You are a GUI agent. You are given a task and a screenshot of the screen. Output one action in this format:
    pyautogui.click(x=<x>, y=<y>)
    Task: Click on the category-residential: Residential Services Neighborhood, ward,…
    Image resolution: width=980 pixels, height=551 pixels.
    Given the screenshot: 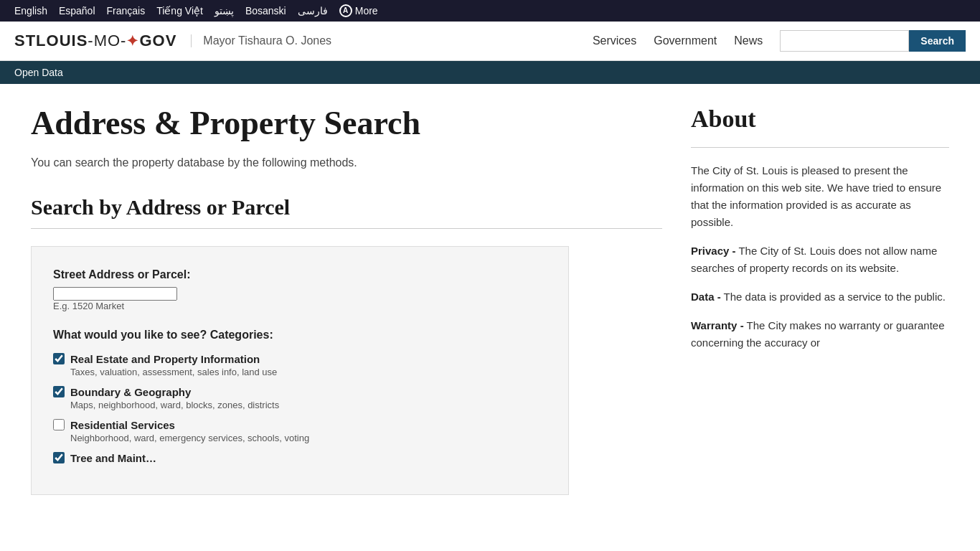 What is the action you would take?
    pyautogui.click(x=300, y=431)
    